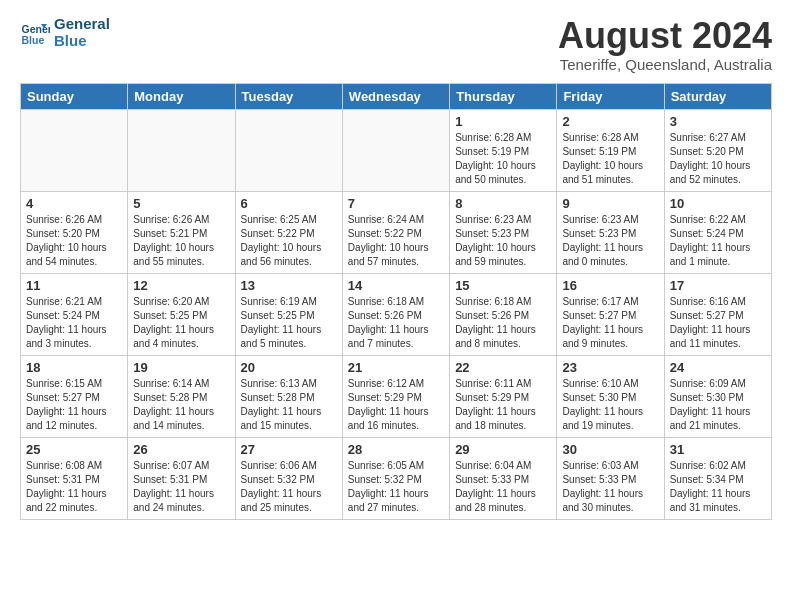 The width and height of the screenshot is (792, 612). I want to click on header-saturday: Saturday, so click(718, 96).